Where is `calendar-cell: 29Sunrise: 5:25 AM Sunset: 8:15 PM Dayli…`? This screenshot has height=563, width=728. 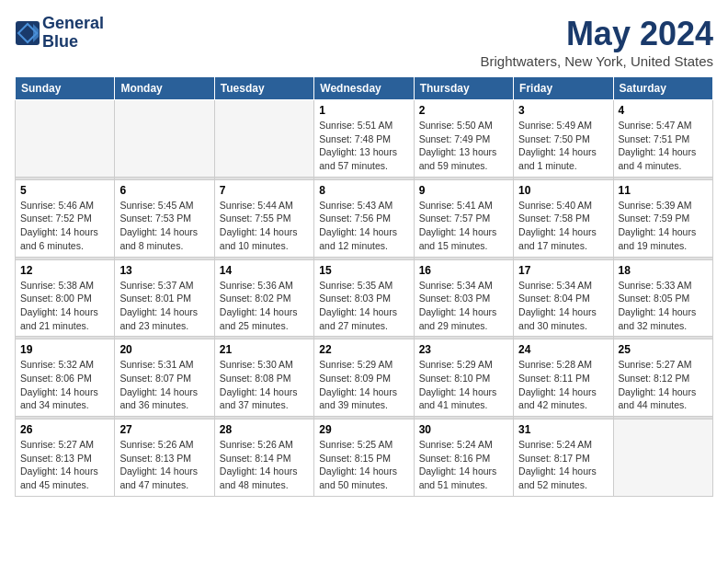
calendar-cell: 29Sunrise: 5:25 AM Sunset: 8:15 PM Dayli… is located at coordinates (364, 458).